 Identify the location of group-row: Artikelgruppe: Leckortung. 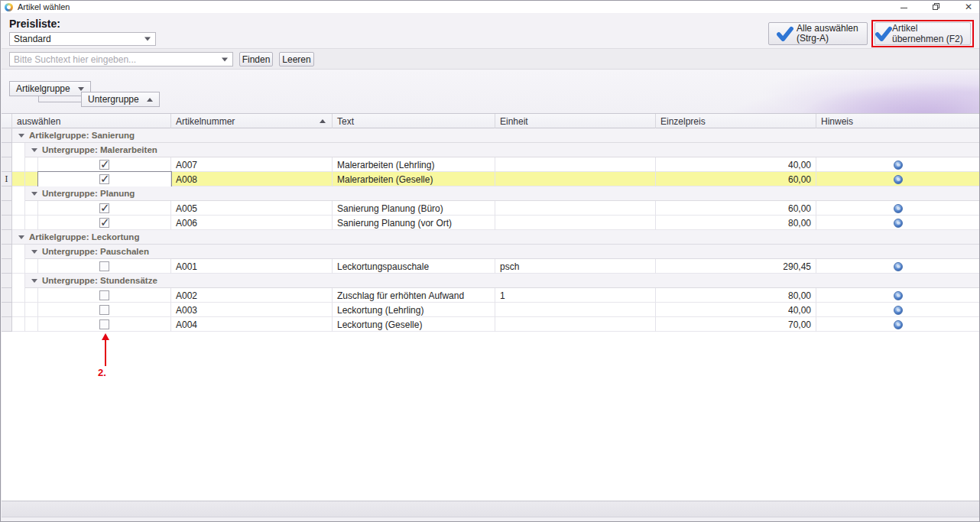
(496, 237).